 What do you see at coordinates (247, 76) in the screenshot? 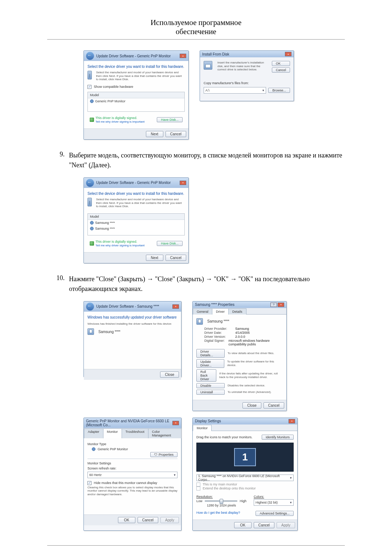
I see `window-install-from-disk: Install From Disk × Insert the manufactu…` at bounding box center [247, 76].